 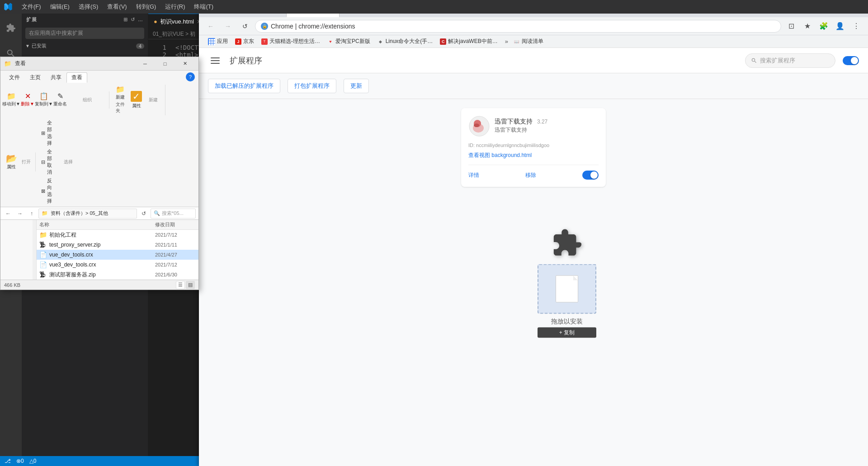 I want to click on fe-back-btn: ←, so click(x=8, y=214).